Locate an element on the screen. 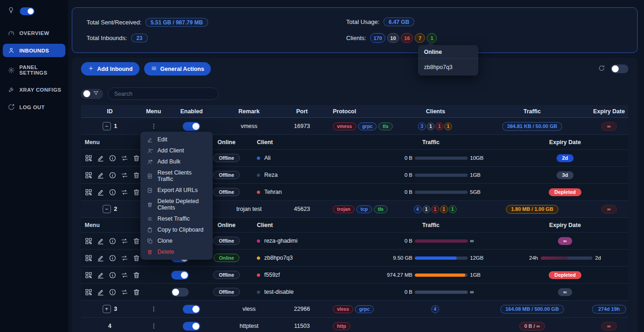 Image resolution: width=644 pixels, height=332 pixels. traffic-used: 0 B is located at coordinates (378, 192).